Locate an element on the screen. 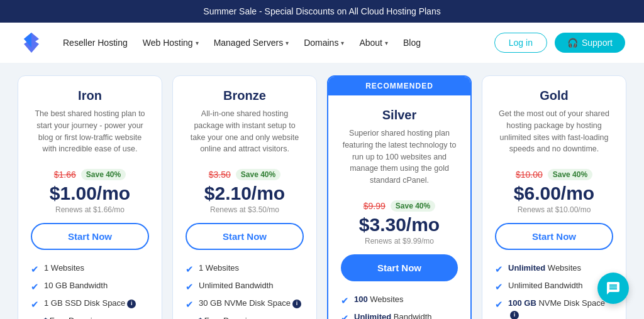 This screenshot has height=319, width=644. renews-at: Renews at $10.00/mo is located at coordinates (554, 210).